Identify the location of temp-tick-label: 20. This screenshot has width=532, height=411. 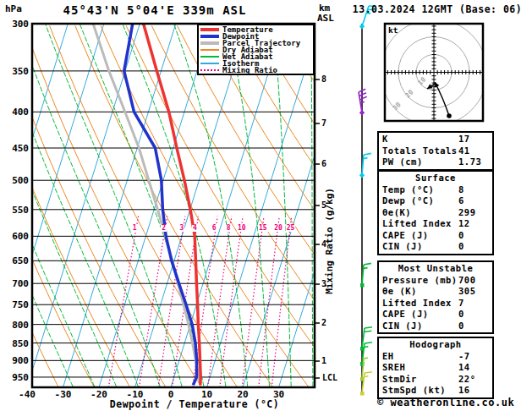
(243, 394).